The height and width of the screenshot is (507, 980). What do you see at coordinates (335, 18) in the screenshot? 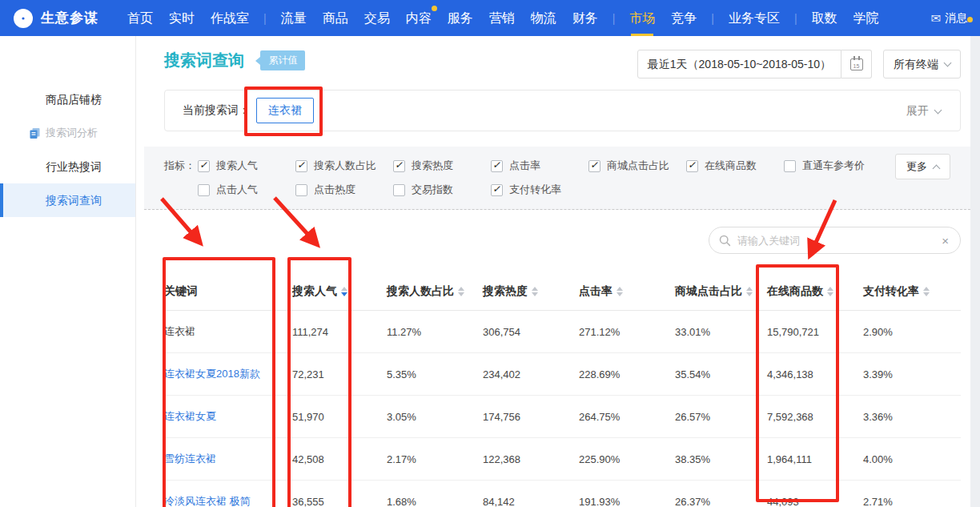
I see `nav-item-goods: 商品` at bounding box center [335, 18].